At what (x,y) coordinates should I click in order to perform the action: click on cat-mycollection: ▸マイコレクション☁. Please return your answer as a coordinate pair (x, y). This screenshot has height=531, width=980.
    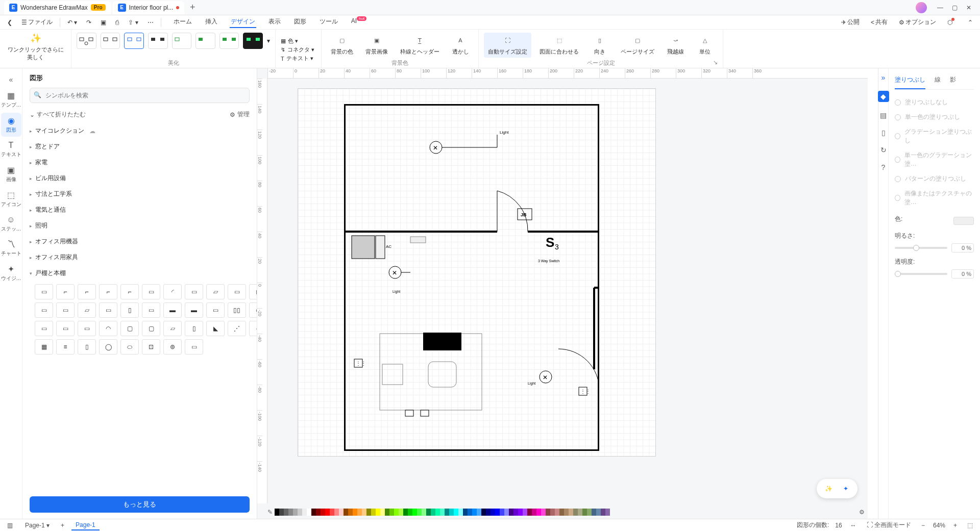
    Looking at the image, I should click on (140, 131).